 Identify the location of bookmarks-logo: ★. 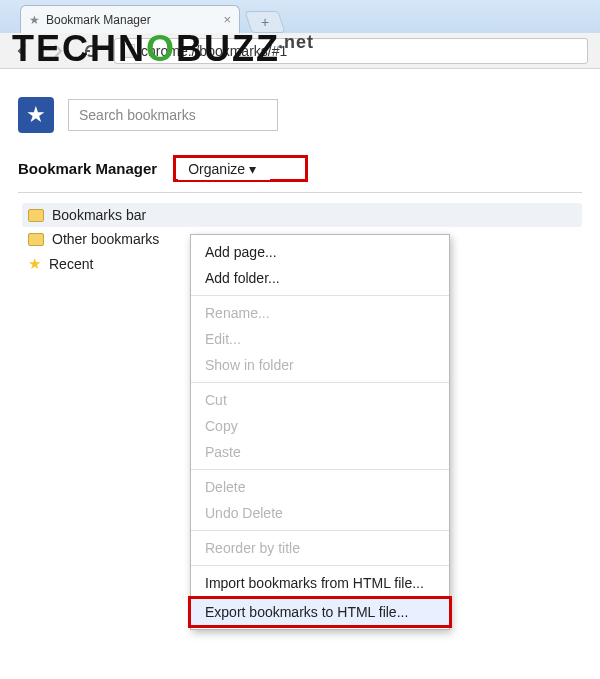
(36, 115).